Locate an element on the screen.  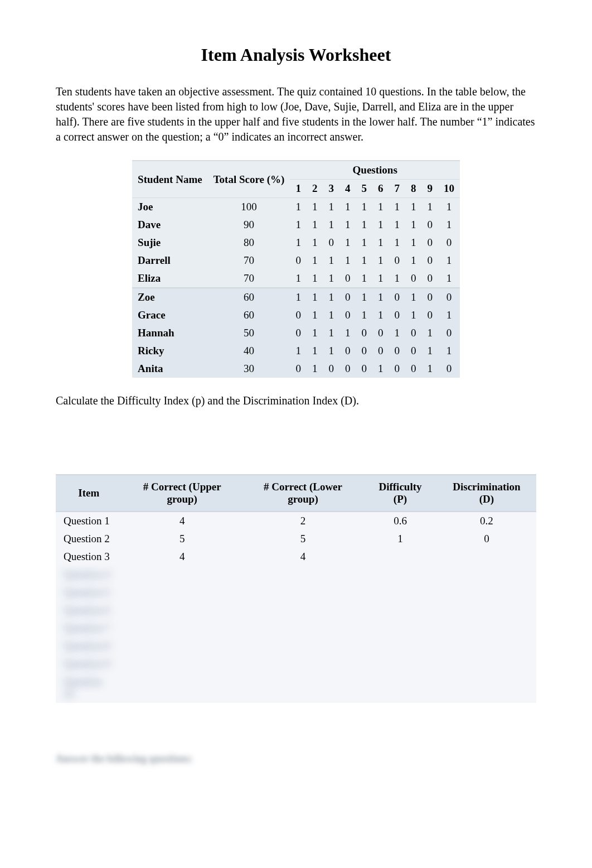
col-q1: 1 is located at coordinates (298, 189).